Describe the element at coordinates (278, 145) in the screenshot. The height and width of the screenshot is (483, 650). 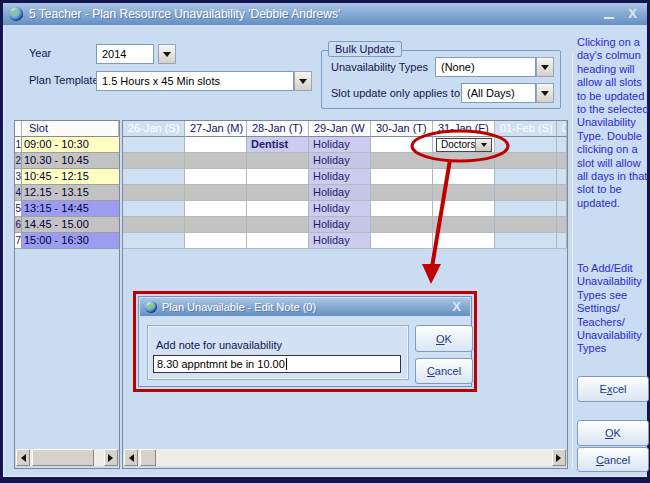
I see `grid-cell: Dentist` at that location.